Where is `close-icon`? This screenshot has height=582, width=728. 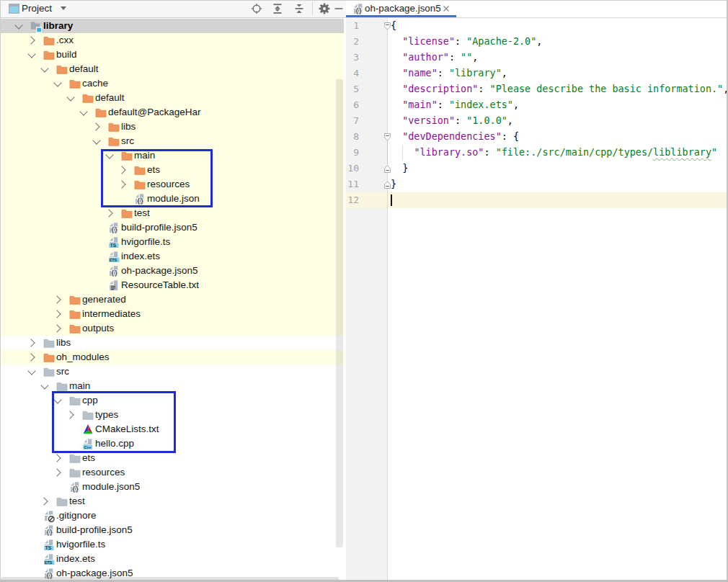 close-icon is located at coordinates (446, 9).